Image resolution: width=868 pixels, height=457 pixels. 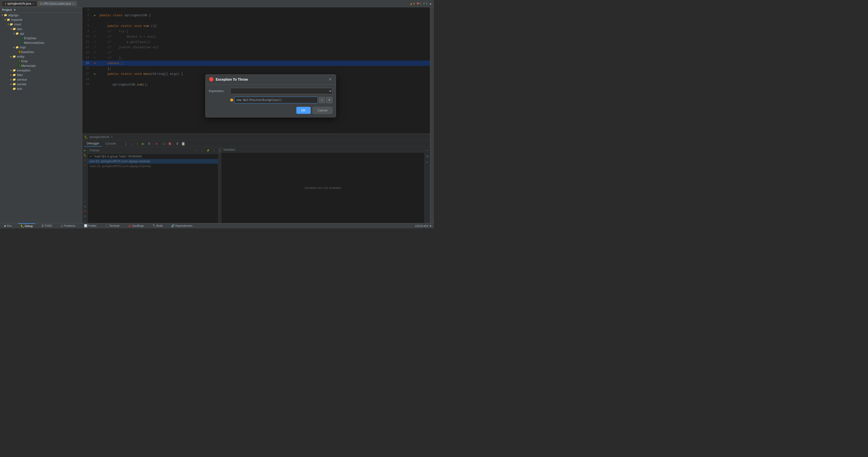 I want to click on java-class-icon-green: C, so click(x=20, y=66).